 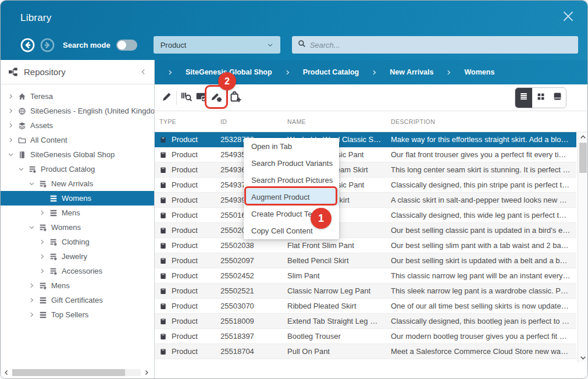 I want to click on edit-button, so click(x=167, y=98).